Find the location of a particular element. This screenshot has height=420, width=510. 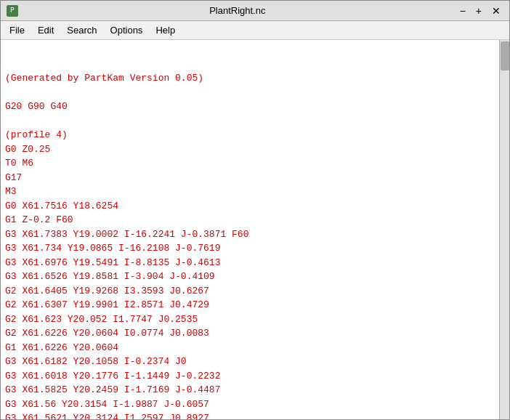

gcode-line: G17 is located at coordinates (250, 178).